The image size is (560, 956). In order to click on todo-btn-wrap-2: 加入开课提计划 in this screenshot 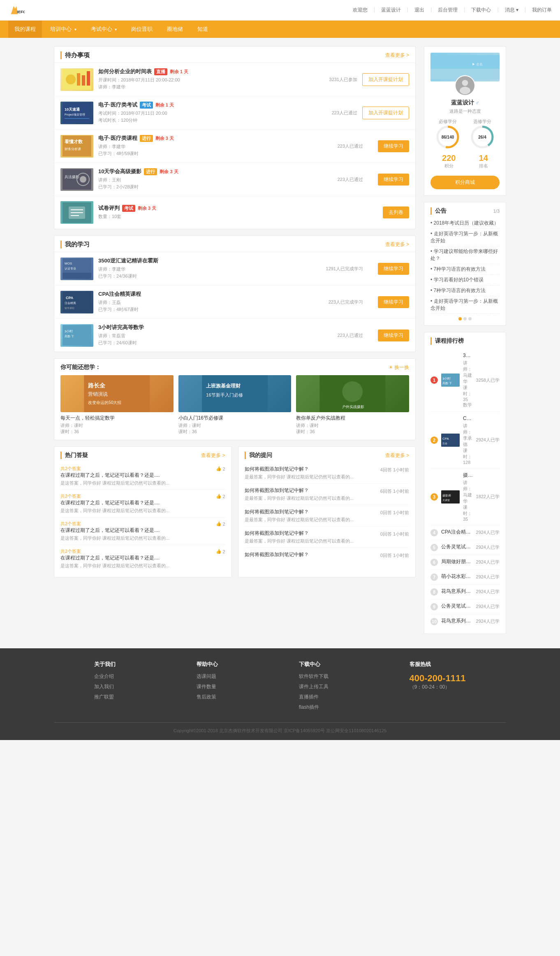, I will do `click(386, 113)`.